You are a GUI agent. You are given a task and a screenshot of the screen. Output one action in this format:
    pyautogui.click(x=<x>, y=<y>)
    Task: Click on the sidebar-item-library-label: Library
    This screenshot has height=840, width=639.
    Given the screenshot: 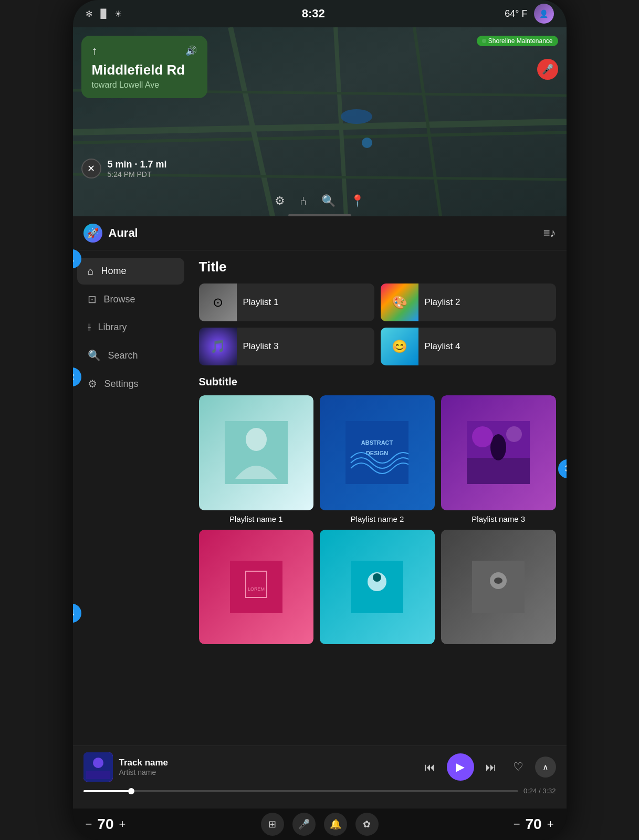 What is the action you would take?
    pyautogui.click(x=112, y=328)
    